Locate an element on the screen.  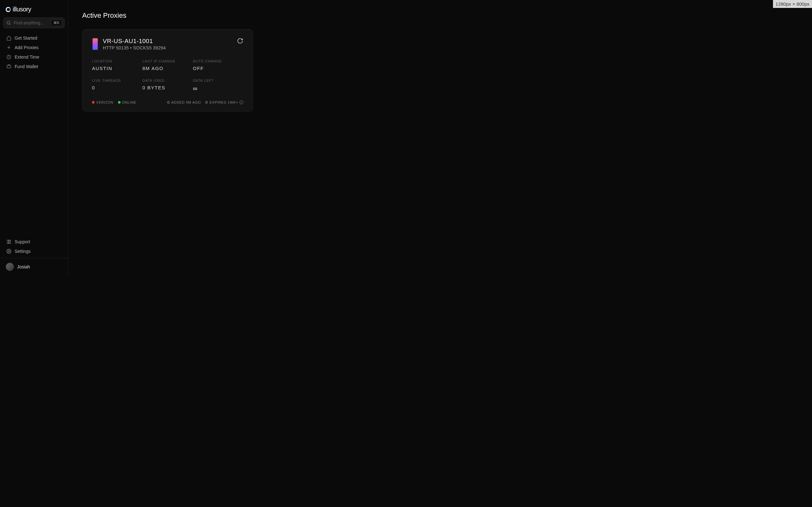
stat-label: DATA LEFT is located at coordinates (218, 80).